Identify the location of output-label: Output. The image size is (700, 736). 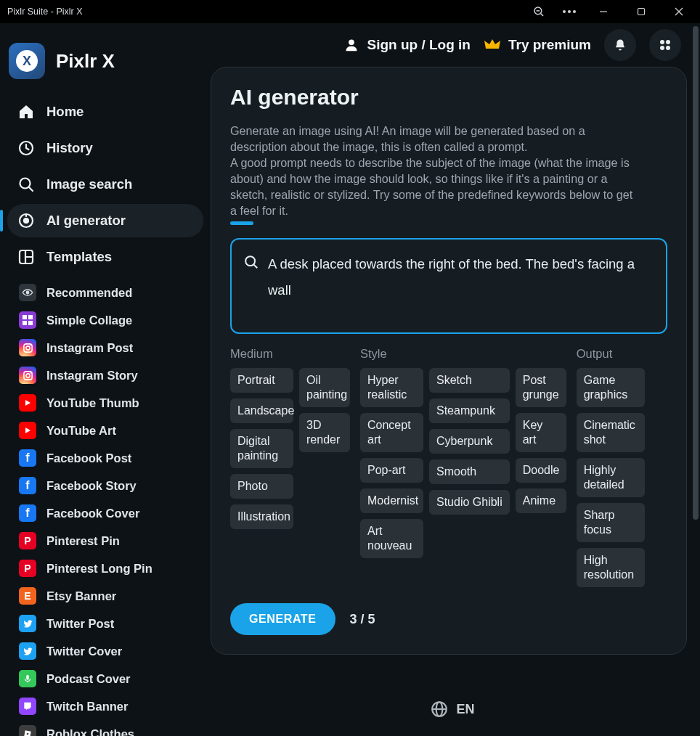
(611, 354).